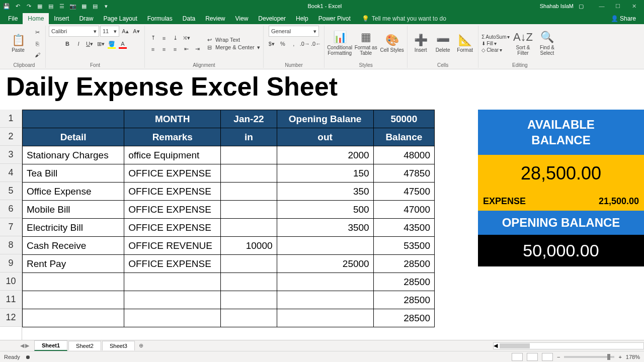  What do you see at coordinates (11, 119) in the screenshot?
I see `row-header: 1` at bounding box center [11, 119].